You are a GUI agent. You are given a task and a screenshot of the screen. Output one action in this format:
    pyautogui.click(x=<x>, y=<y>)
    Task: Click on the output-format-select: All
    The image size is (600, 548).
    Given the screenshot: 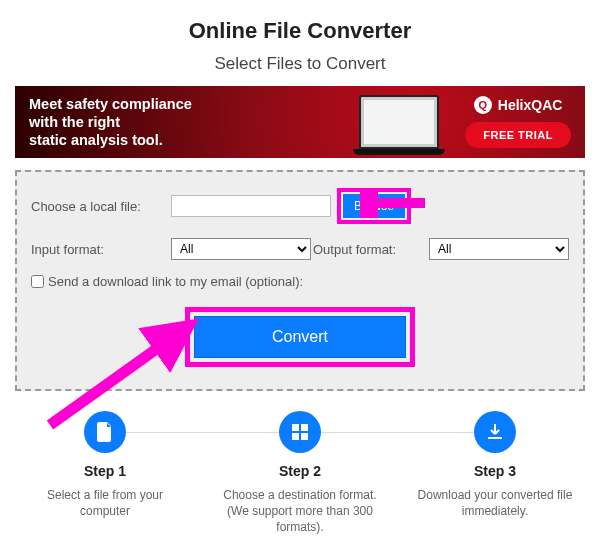 What is the action you would take?
    pyautogui.click(x=499, y=249)
    